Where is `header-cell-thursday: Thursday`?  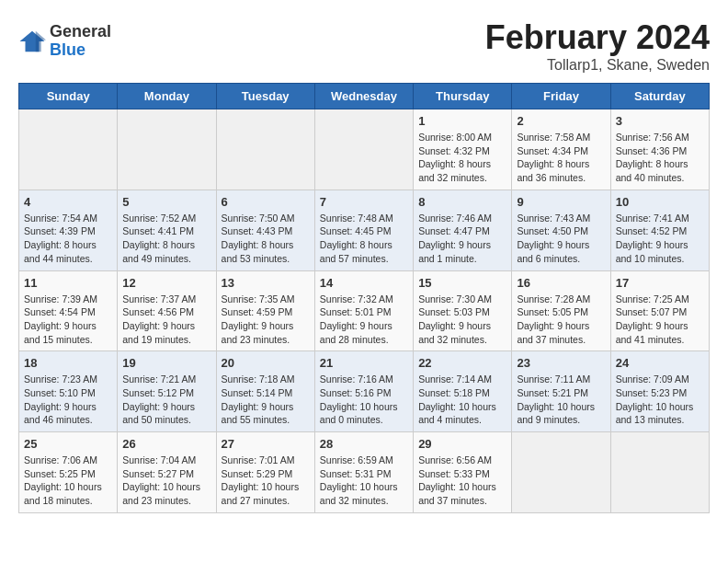 header-cell-thursday: Thursday is located at coordinates (463, 97).